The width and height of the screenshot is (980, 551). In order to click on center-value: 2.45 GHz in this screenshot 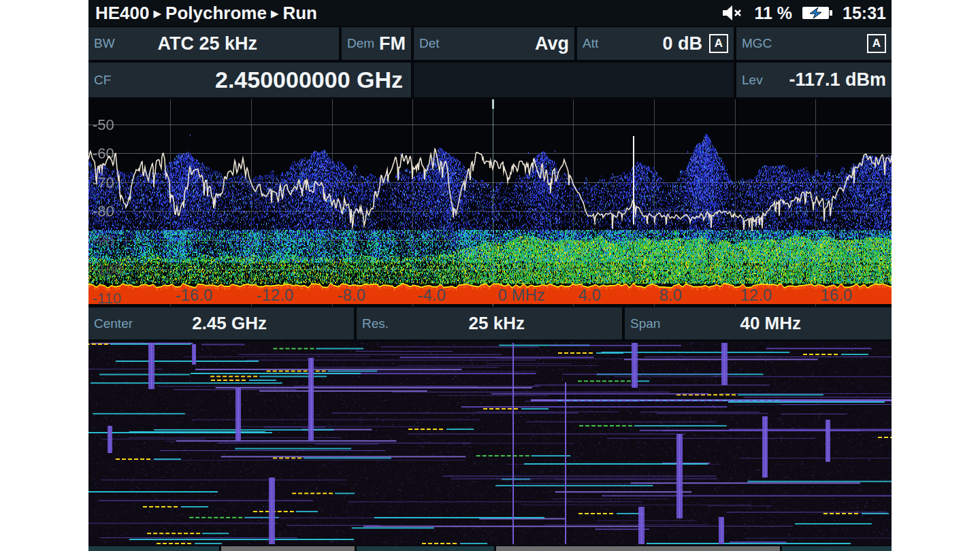, I will do `click(229, 324)`.